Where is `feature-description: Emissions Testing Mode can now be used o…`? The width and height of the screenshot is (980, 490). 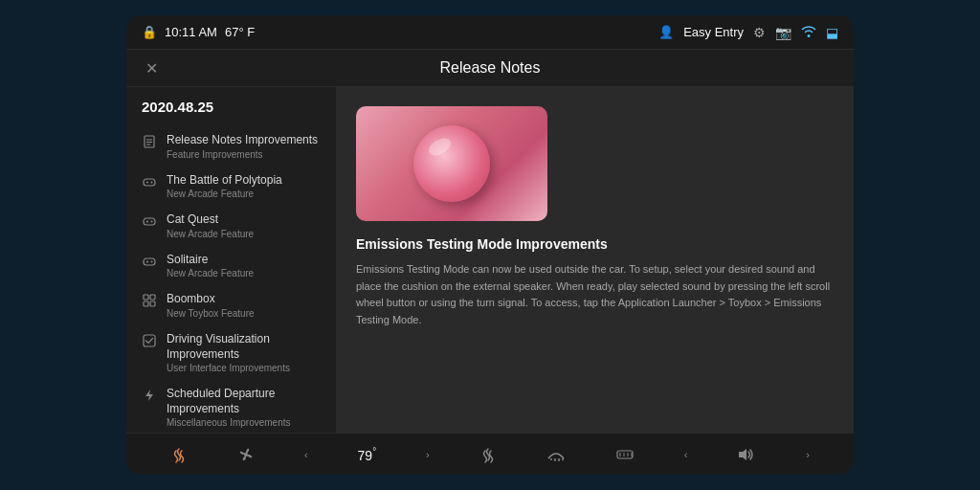
feature-description: Emissions Testing Mode can now be used o… is located at coordinates (595, 295).